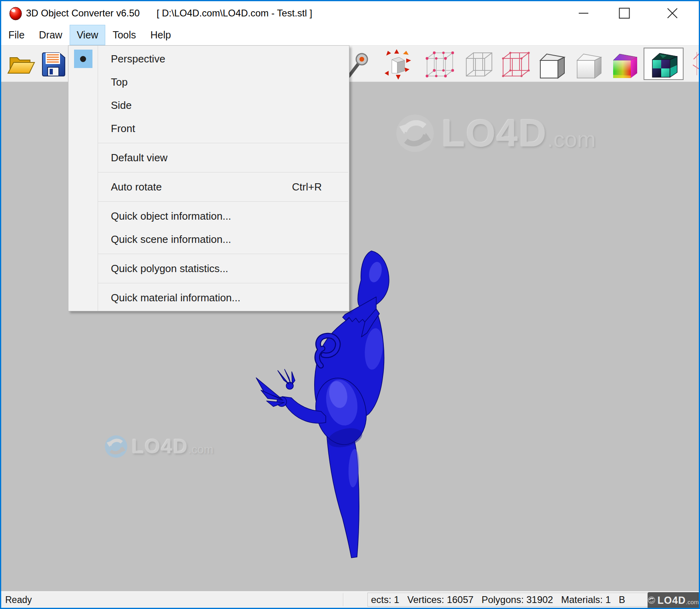 This screenshot has width=700, height=609. I want to click on title-bar: 3D Object Converter v6.50 [ D:\LO4D.com\…, so click(350, 13).